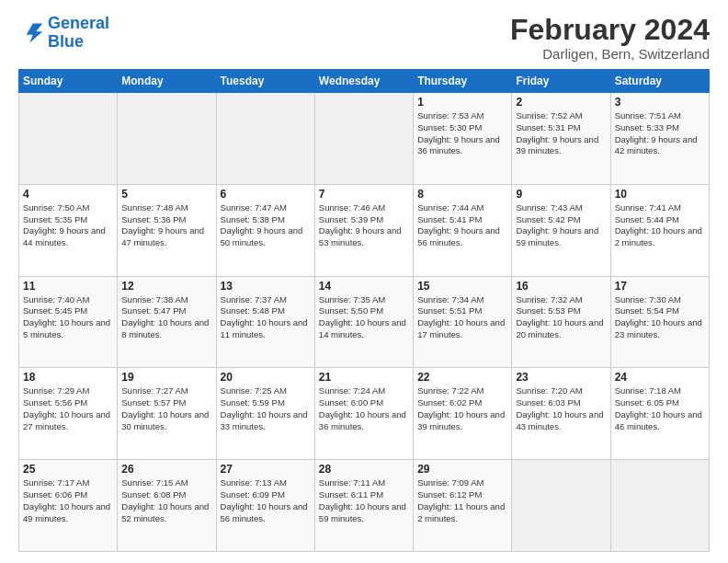  I want to click on col-wednesday: Wednesday, so click(364, 81).